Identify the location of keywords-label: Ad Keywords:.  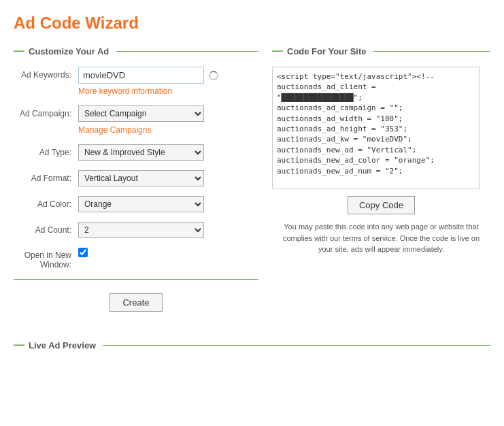
(46, 73).